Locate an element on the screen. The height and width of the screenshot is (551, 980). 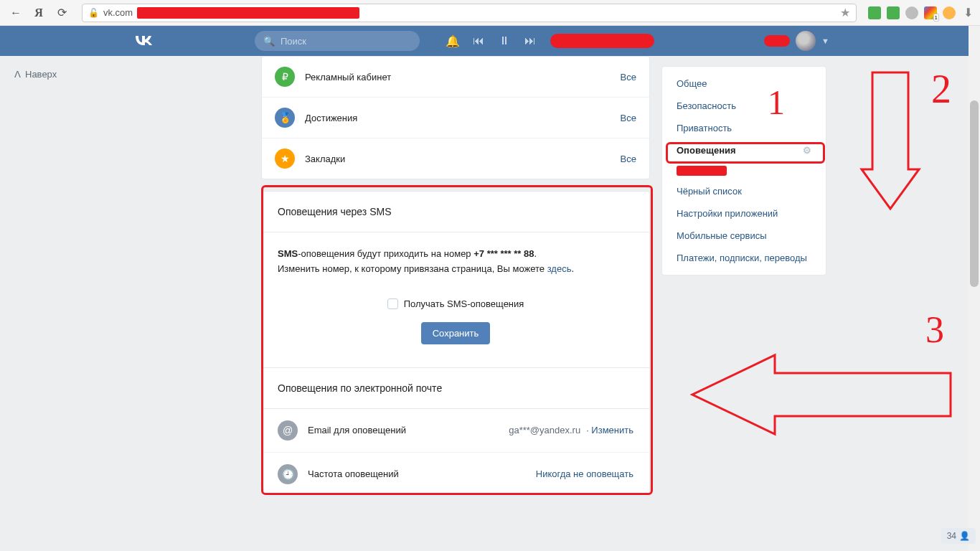
scroll-top-label: Наверх is located at coordinates (41, 75).